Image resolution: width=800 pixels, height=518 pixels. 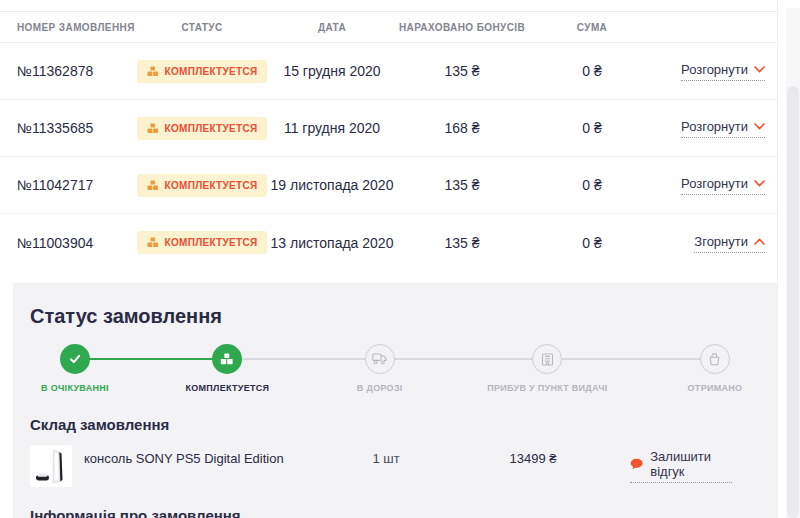 I want to click on order-row: №11003904 КОМПЛЕКТУЕТСЯ 13 листопада 202…, so click(x=388, y=242).